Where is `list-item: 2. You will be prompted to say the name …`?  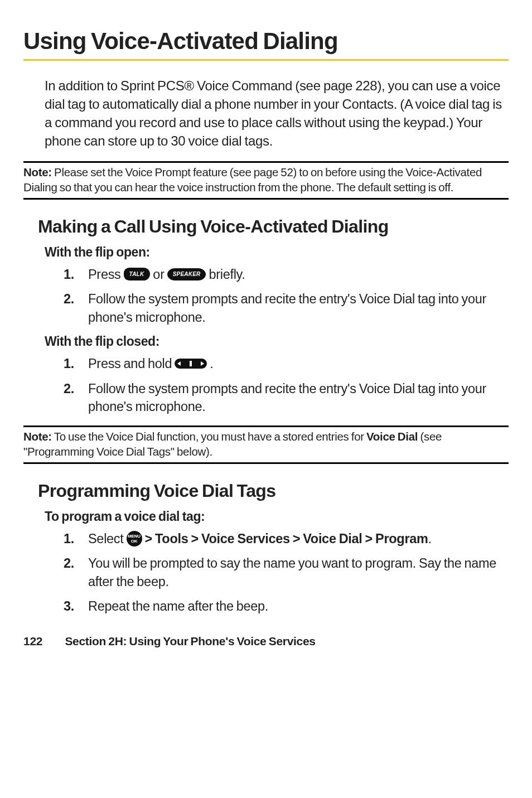 list-item: 2. You will be prompted to say the name … is located at coordinates (286, 572).